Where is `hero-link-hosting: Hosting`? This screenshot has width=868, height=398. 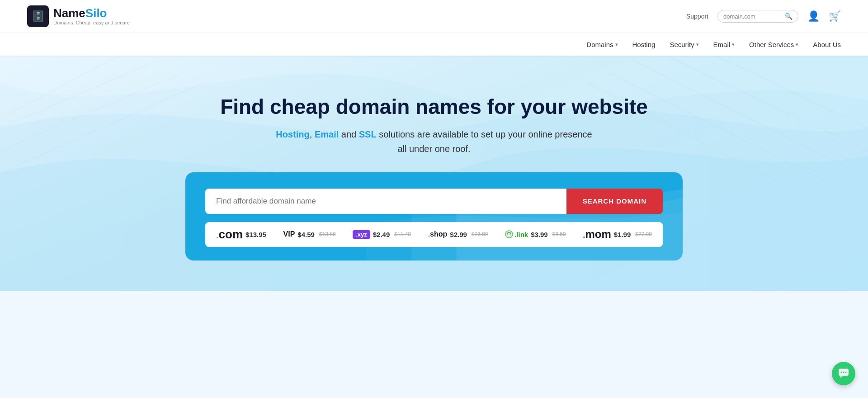
hero-link-hosting: Hosting is located at coordinates (292, 134).